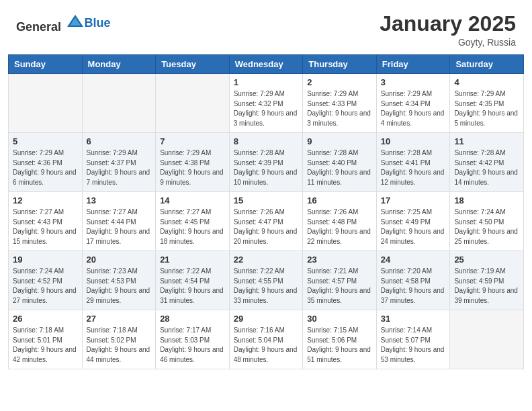 This screenshot has height=411, width=532. Describe the element at coordinates (46, 318) in the screenshot. I see `day-number: 26` at that location.